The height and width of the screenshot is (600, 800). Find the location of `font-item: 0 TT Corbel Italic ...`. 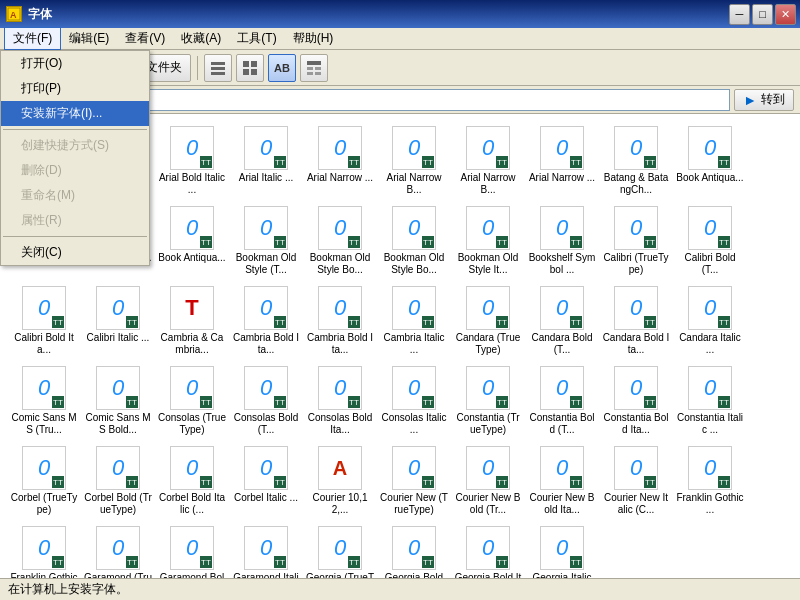

font-item: 0 TT Corbel Italic ... is located at coordinates (266, 481).